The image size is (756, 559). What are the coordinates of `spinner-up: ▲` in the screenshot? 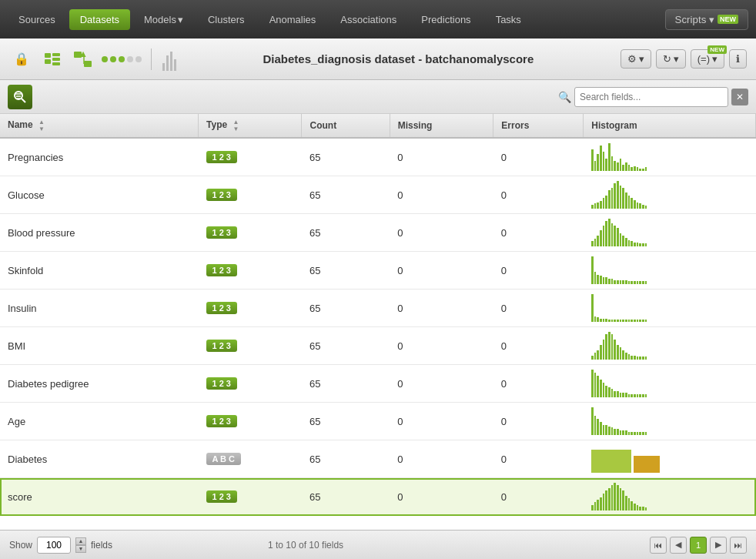 It's located at (81, 541).